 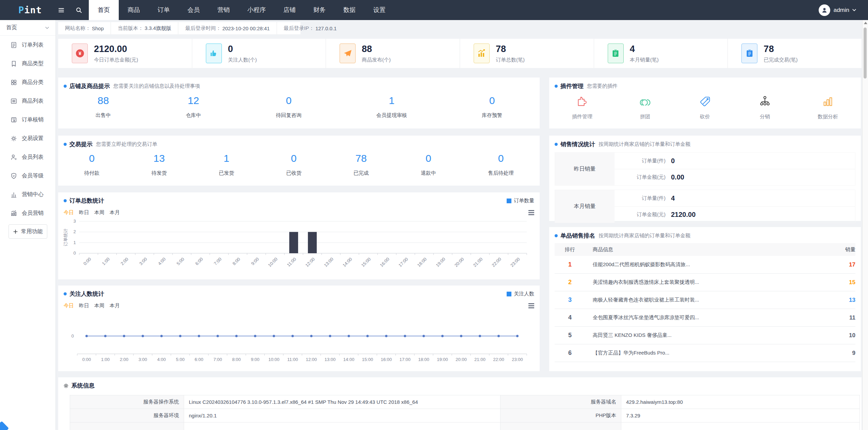 What do you see at coordinates (465, 426) in the screenshot?
I see `table-row` at bounding box center [465, 426].